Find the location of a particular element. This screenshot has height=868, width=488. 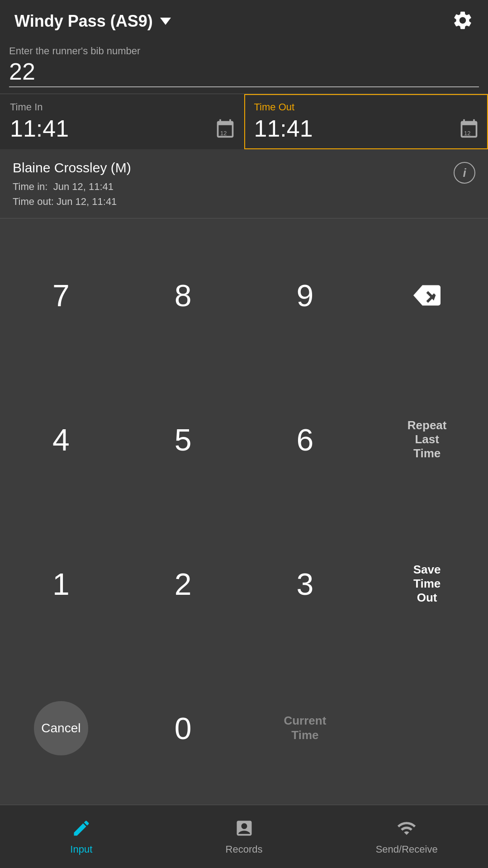

records-label: Records is located at coordinates (244, 849).